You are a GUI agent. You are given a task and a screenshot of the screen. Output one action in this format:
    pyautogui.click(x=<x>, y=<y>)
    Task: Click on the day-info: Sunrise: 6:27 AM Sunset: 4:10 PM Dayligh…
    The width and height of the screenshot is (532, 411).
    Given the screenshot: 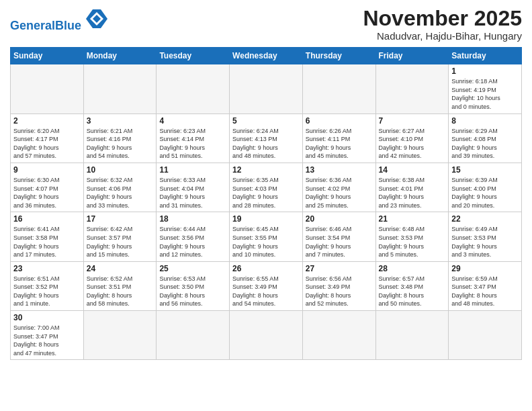 What is the action you would take?
    pyautogui.click(x=412, y=144)
    